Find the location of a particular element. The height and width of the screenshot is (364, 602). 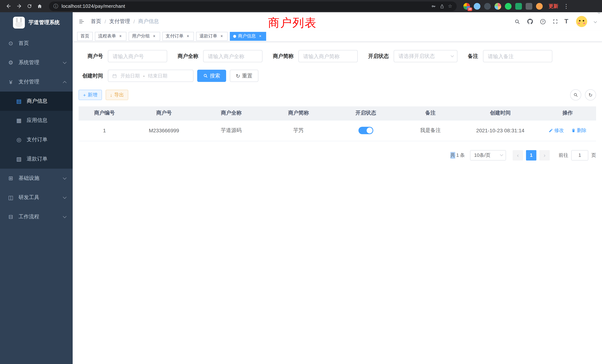

refund-doc-icon: ▧ is located at coordinates (19, 159).